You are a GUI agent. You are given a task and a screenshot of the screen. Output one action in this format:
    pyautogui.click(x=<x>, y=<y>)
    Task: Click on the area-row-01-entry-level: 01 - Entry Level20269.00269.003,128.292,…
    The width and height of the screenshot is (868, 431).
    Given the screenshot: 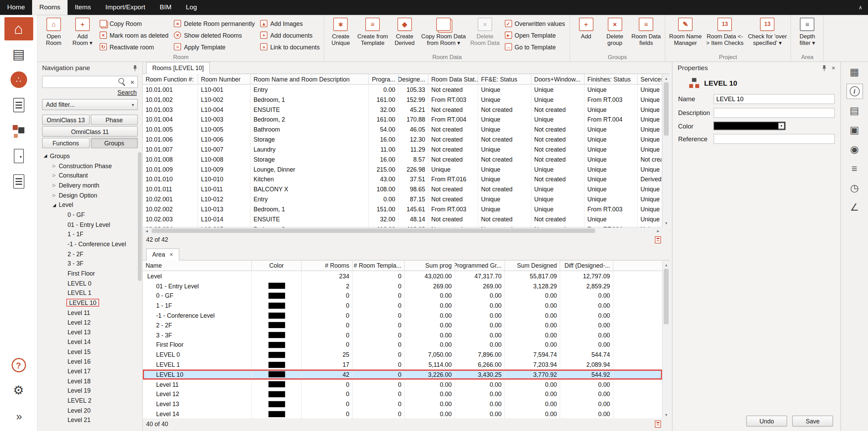 What is the action you would take?
    pyautogui.click(x=402, y=286)
    